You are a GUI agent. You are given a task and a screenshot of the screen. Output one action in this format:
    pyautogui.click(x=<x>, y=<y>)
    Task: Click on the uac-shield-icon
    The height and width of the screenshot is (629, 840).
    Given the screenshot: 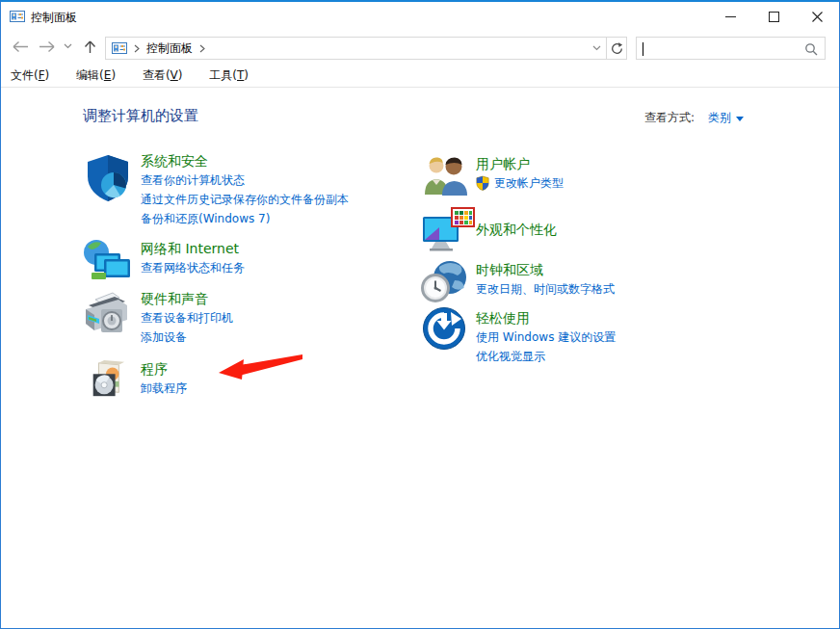 What is the action you would take?
    pyautogui.click(x=483, y=183)
    